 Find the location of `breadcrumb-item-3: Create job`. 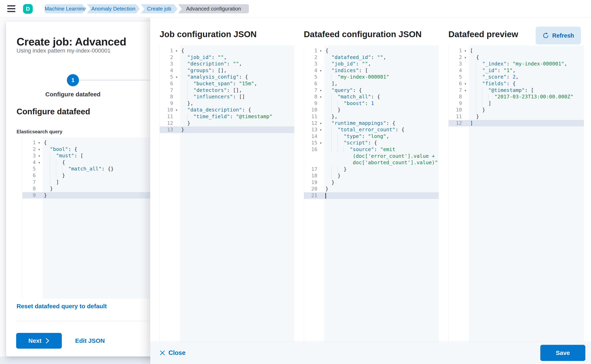

breadcrumb-item-3: Create job is located at coordinates (159, 9).